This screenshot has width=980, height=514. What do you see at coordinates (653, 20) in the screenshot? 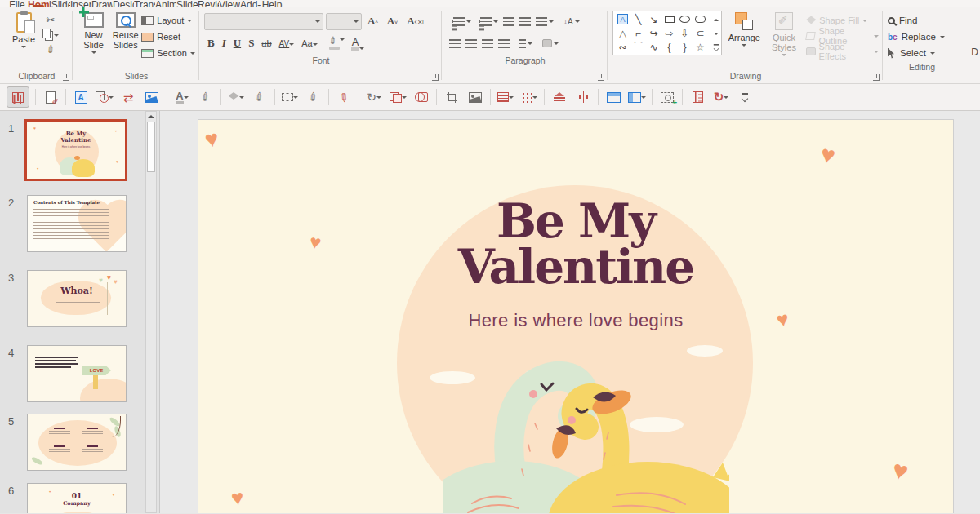
I see `shape-arrow: ↘` at bounding box center [653, 20].